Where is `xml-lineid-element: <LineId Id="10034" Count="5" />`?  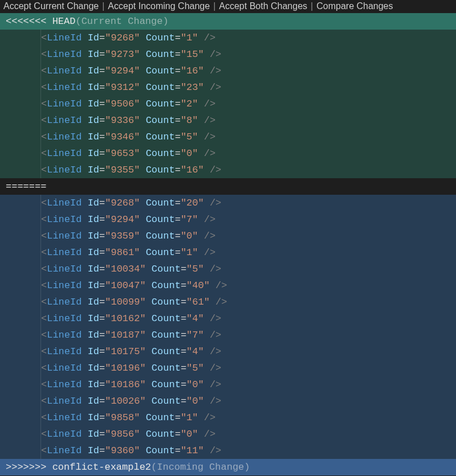 xml-lineid-element: <LineId Id="10034" Count="5" /> is located at coordinates (131, 269).